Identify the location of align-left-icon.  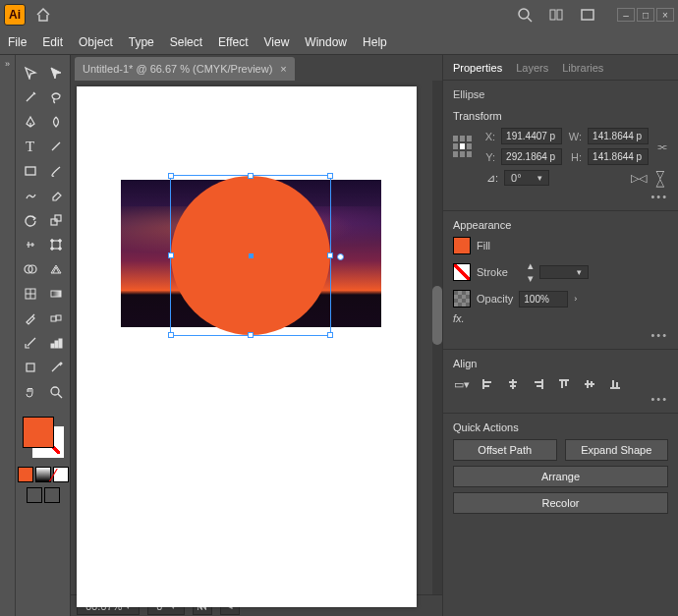
(487, 384).